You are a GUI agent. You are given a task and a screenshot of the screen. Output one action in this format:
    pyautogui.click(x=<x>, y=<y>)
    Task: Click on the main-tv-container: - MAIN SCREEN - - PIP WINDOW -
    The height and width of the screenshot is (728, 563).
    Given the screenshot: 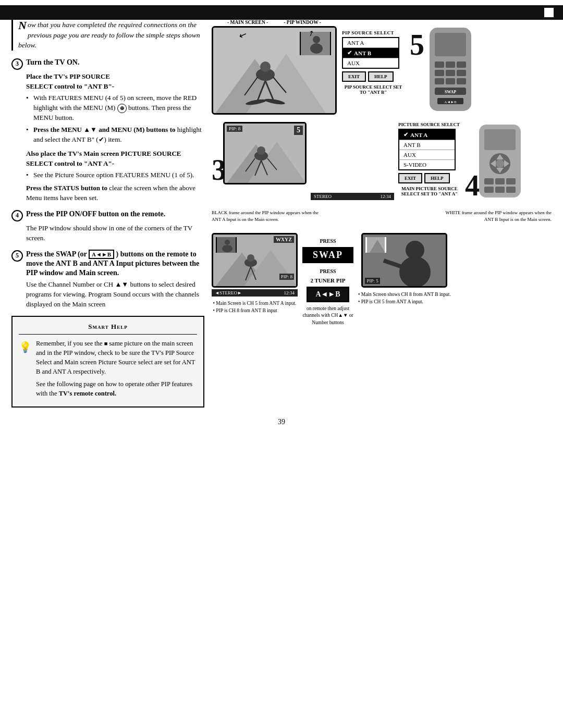 What is the action you would take?
    pyautogui.click(x=274, y=67)
    